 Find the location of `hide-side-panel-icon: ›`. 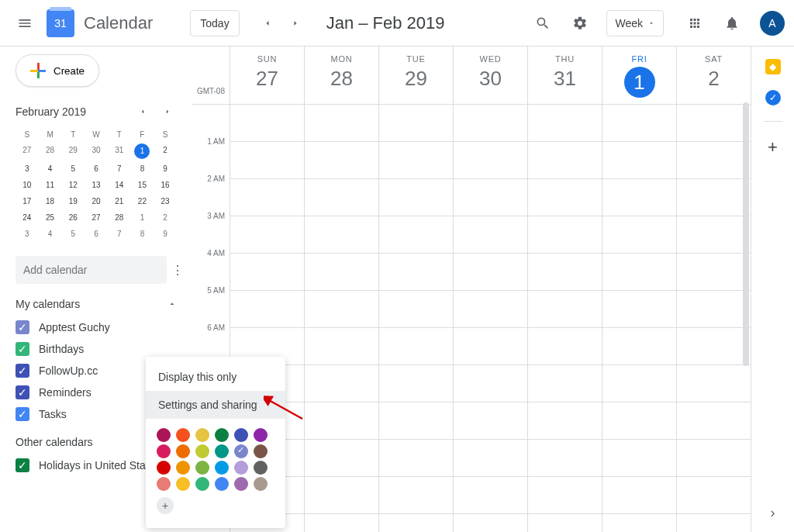

hide-side-panel-icon: › is located at coordinates (773, 513).